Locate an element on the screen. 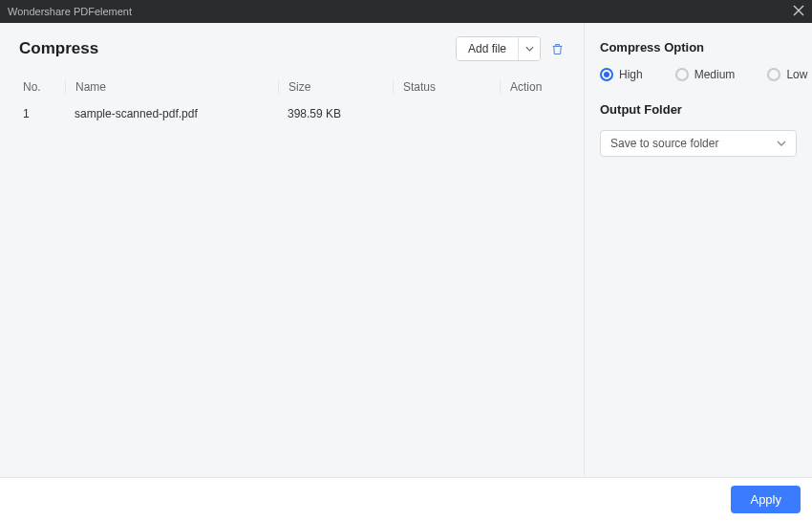  radio-low: Low is located at coordinates (787, 75).